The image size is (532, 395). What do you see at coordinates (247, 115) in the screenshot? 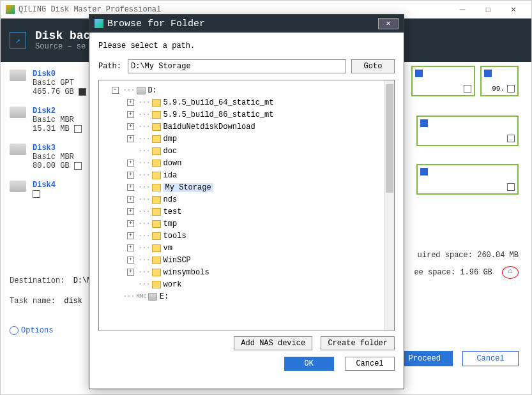
I see `tree-item: +···5.9.5_build_86_static_mt` at bounding box center [247, 115].